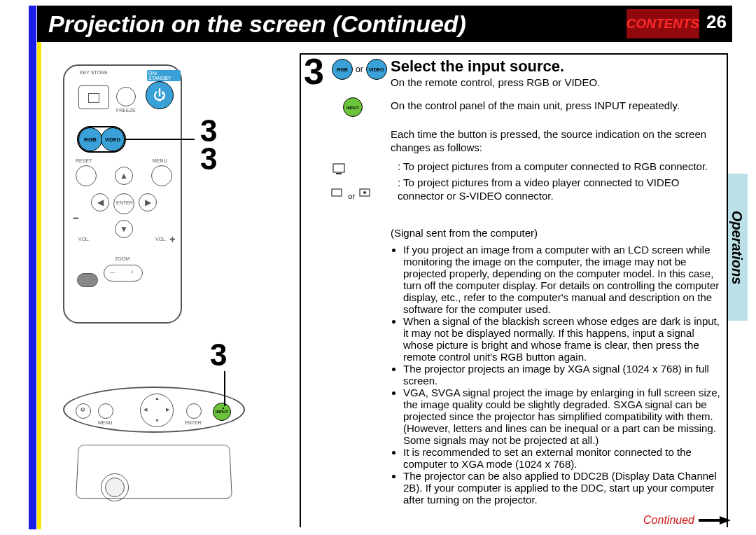 This screenshot has width=756, height=535. What do you see at coordinates (360, 69) in the screenshot?
I see `or-label-1: or` at bounding box center [360, 69].